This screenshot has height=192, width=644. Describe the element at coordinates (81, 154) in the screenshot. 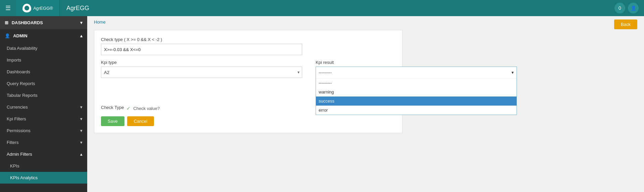

I see `admin-filters-chevron-icon: ▴` at that location.